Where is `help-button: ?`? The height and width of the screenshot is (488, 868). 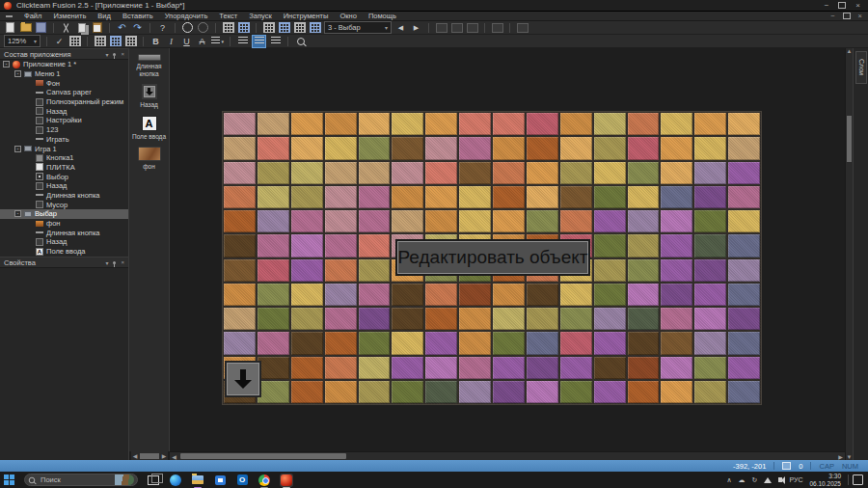
help-button: ? is located at coordinates (162, 28).